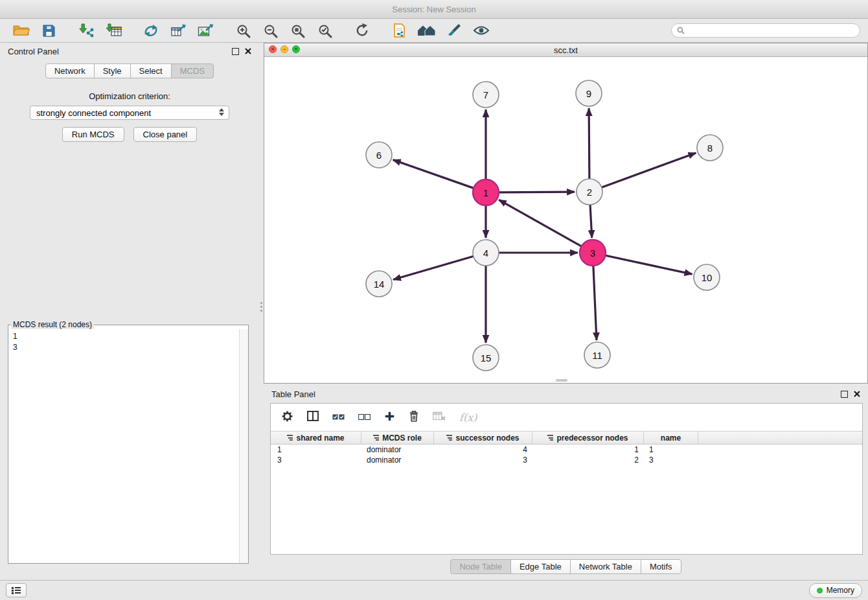  What do you see at coordinates (439, 416) in the screenshot?
I see `delete-table-icon` at bounding box center [439, 416].